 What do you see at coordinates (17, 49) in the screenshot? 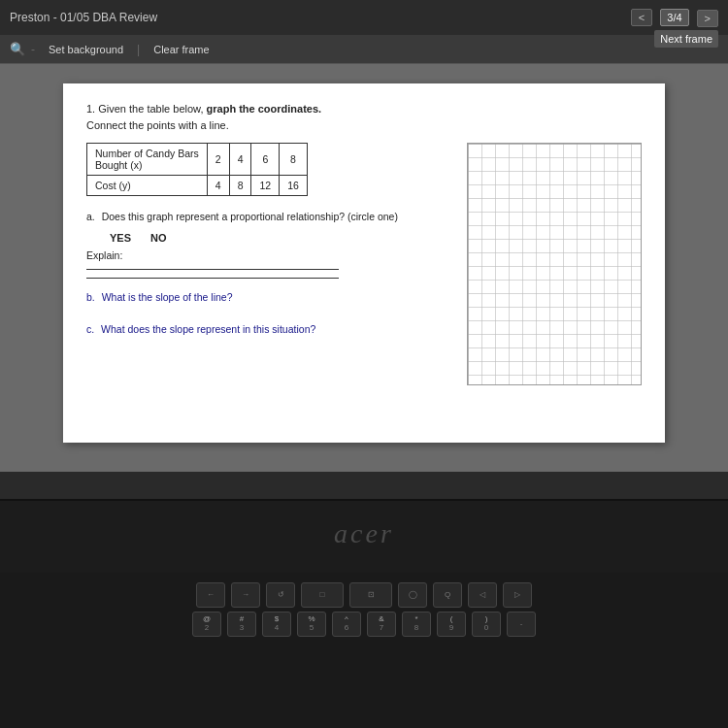
I see `search-icon: 🔍` at bounding box center [17, 49].